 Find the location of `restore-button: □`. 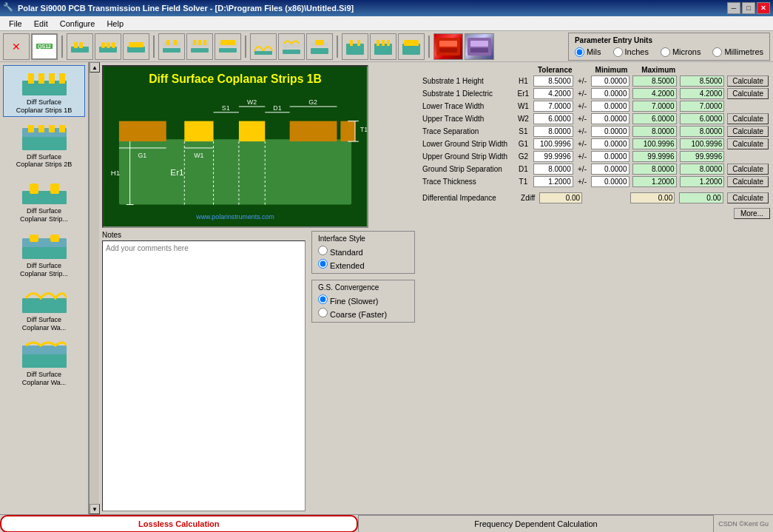

restore-button: □ is located at coordinates (749, 8).